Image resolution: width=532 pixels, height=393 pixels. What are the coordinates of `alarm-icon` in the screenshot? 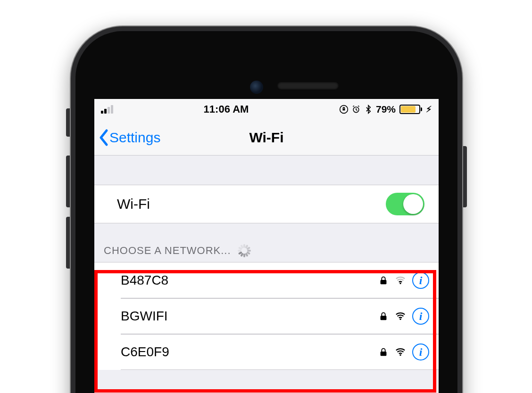 It's located at (356, 109).